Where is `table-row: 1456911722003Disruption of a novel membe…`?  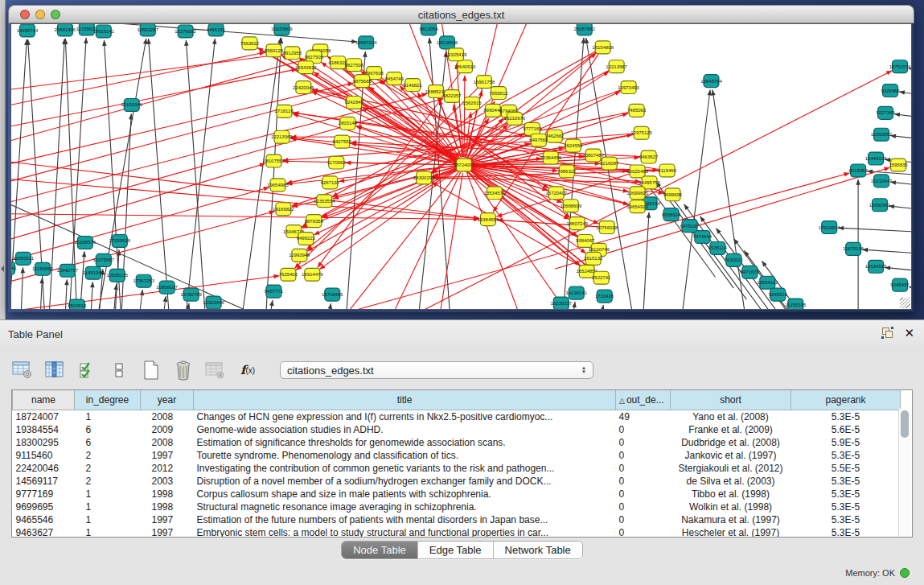 table-row: 1456911722003Disruption of a novel membe… is located at coordinates (457, 481).